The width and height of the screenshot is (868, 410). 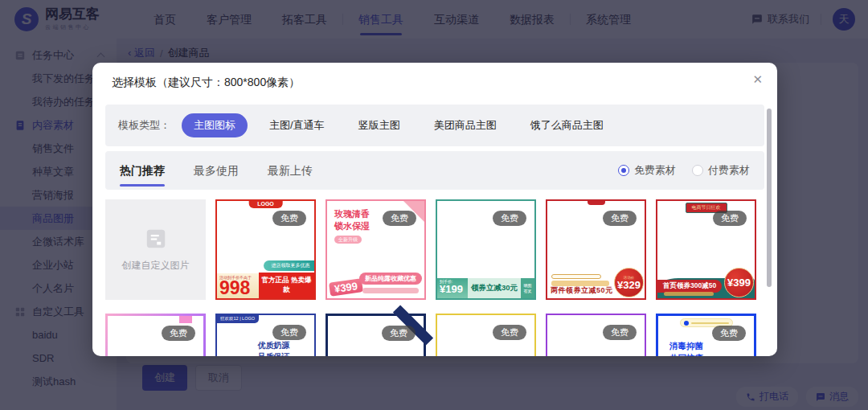 What do you see at coordinates (273, 346) in the screenshot?
I see `headline-line1: 优质奶源` at bounding box center [273, 346].